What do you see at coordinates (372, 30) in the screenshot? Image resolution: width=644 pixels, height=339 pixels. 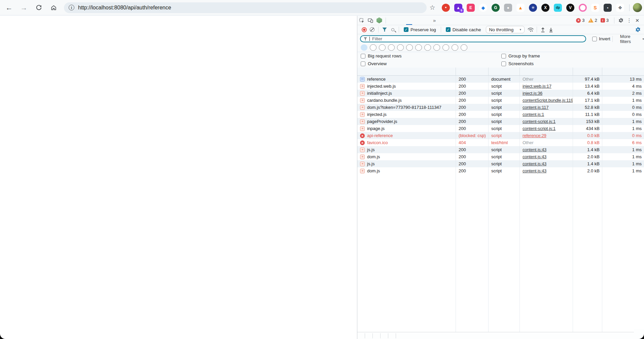 I see `clear-network-log-button` at bounding box center [372, 30].